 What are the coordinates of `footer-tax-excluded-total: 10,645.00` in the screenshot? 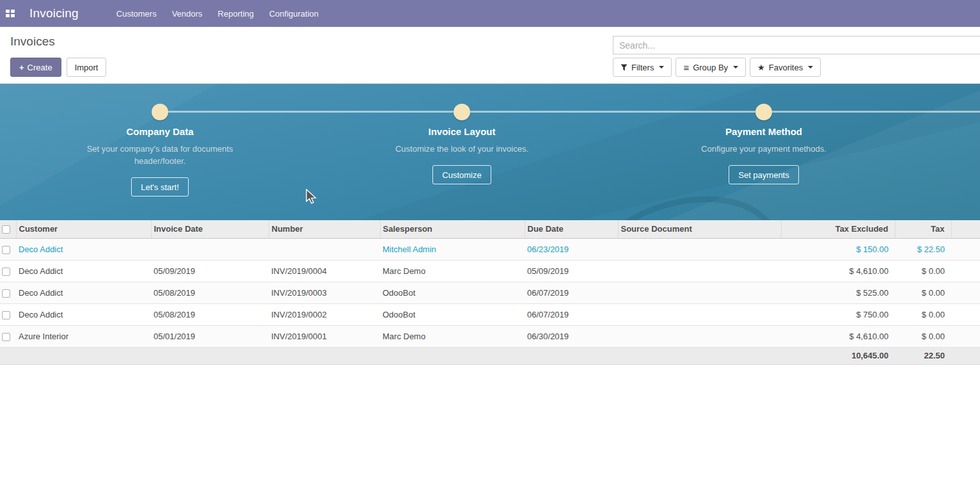 It's located at (838, 356).